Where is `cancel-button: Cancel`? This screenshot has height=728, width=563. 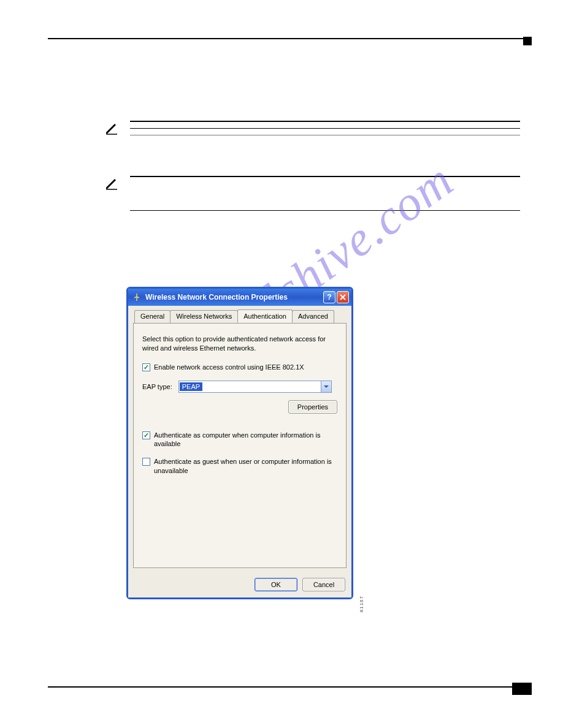 cancel-button: Cancel is located at coordinates (324, 585).